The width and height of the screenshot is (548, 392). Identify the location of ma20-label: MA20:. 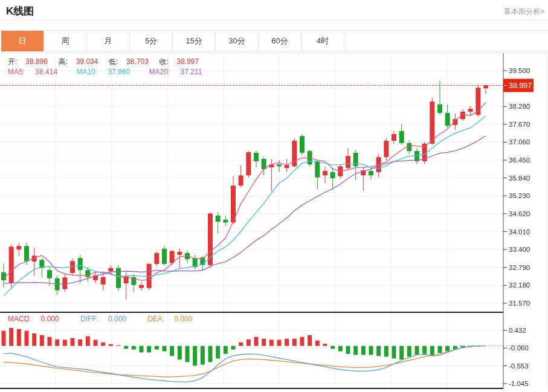
(160, 72).